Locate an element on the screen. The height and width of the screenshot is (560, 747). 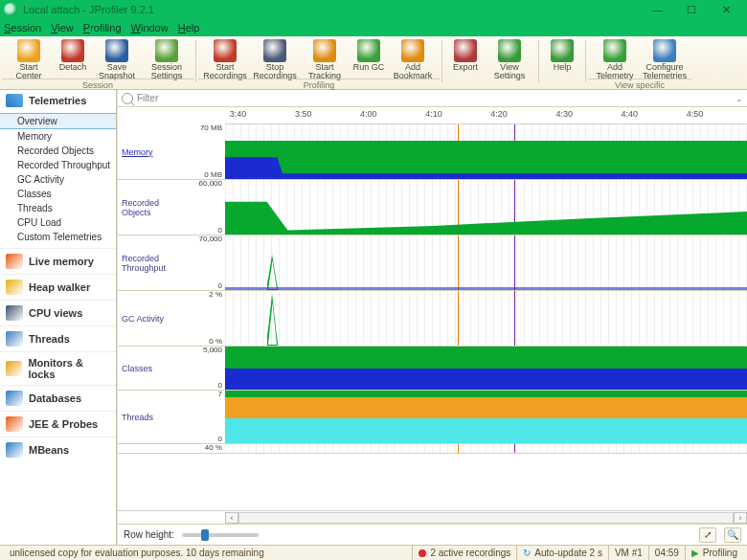
chart-row-classes: Classes5,0000 is located at coordinates (433, 369).